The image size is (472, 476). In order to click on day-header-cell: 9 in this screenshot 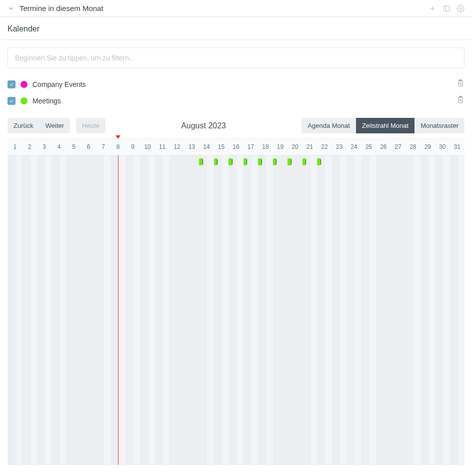, I will do `click(133, 147)`.